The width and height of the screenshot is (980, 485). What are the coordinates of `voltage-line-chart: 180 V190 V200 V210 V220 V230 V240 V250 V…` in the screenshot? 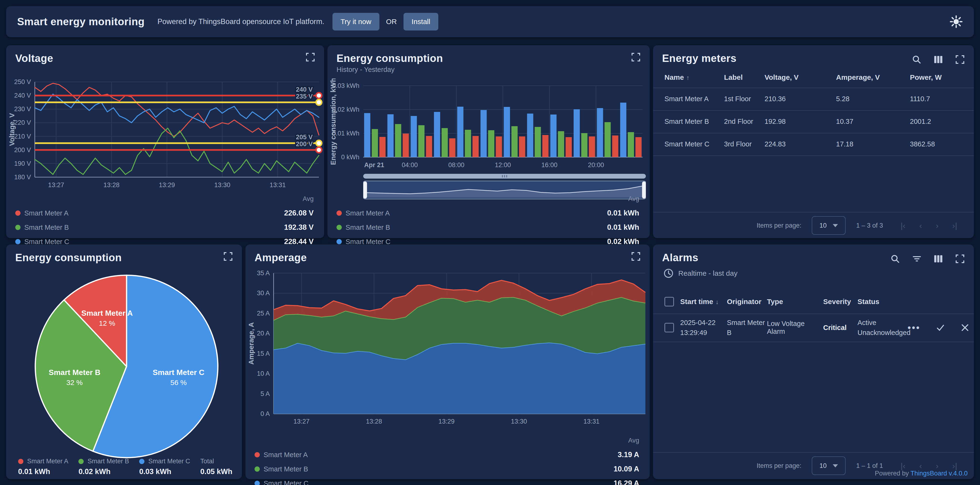 It's located at (165, 131).